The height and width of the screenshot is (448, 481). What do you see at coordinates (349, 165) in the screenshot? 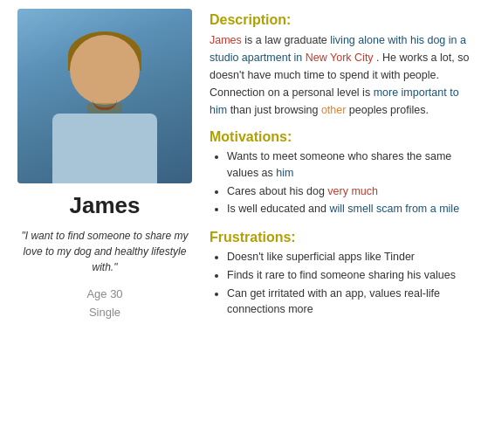
I see `list-item: Wants to meet someone who shares the sam…` at bounding box center [349, 165].